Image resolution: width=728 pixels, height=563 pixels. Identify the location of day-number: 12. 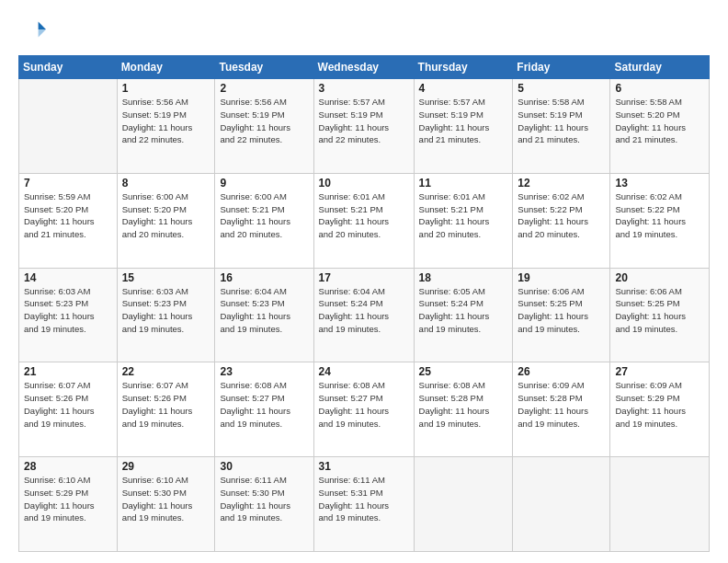
(561, 183).